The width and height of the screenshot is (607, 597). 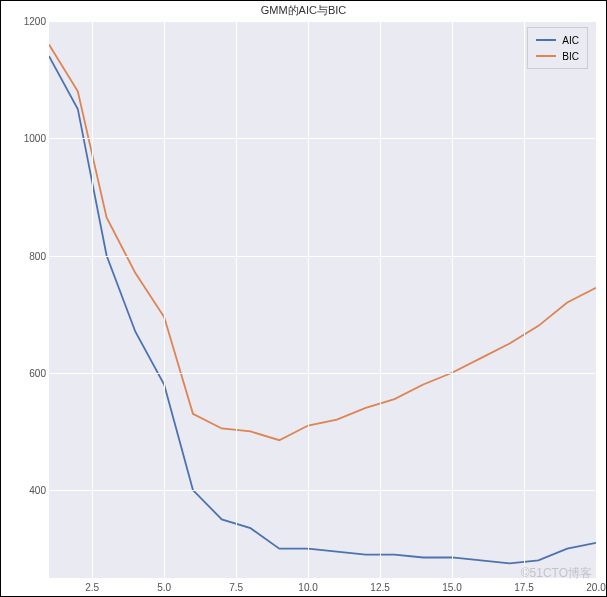 I want to click on legend-item-bic: BIC, so click(x=558, y=56).